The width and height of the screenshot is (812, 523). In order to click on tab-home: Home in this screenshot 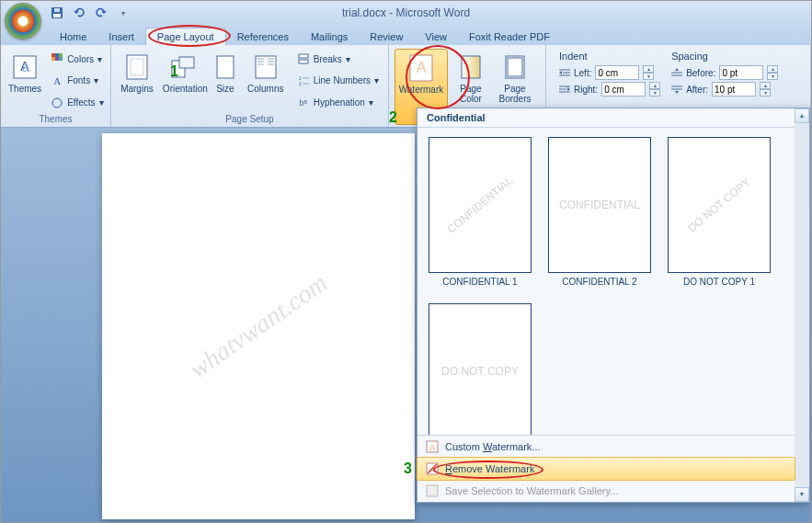, I will do `click(74, 37)`.